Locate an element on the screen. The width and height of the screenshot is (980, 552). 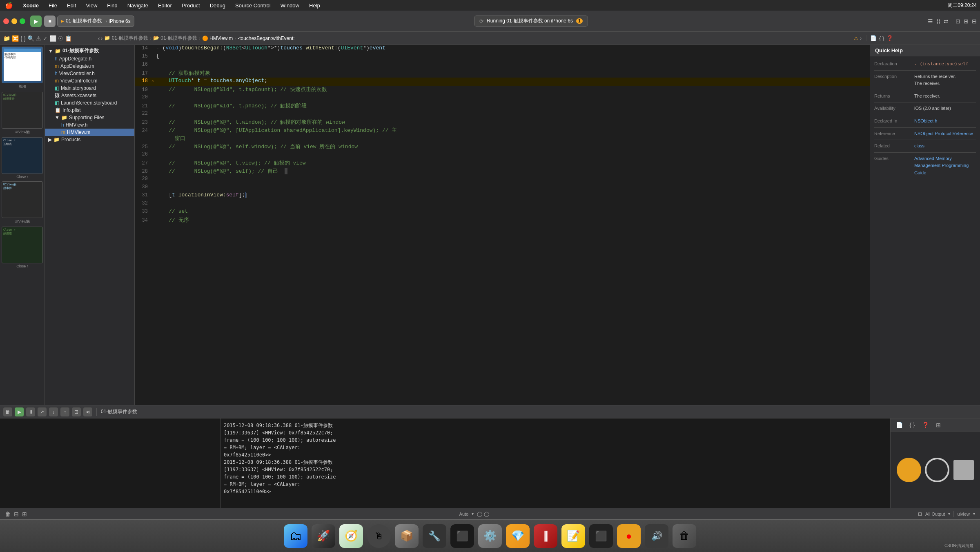
assistant-icon: ⟨⟩ is located at coordinates (938, 21).